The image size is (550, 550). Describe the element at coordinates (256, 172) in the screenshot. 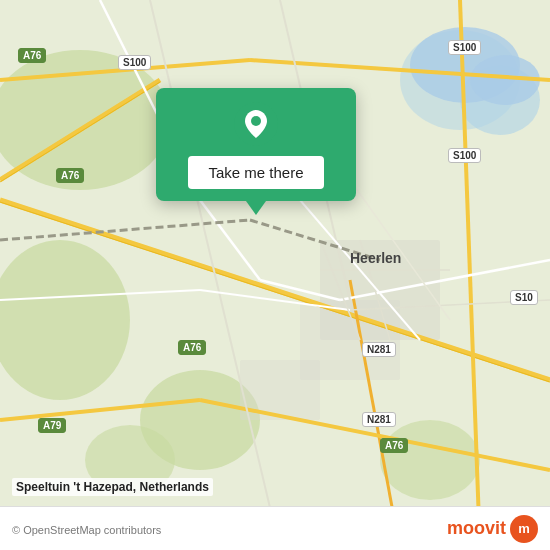

I see `take-me-there-button: Take me there` at that location.